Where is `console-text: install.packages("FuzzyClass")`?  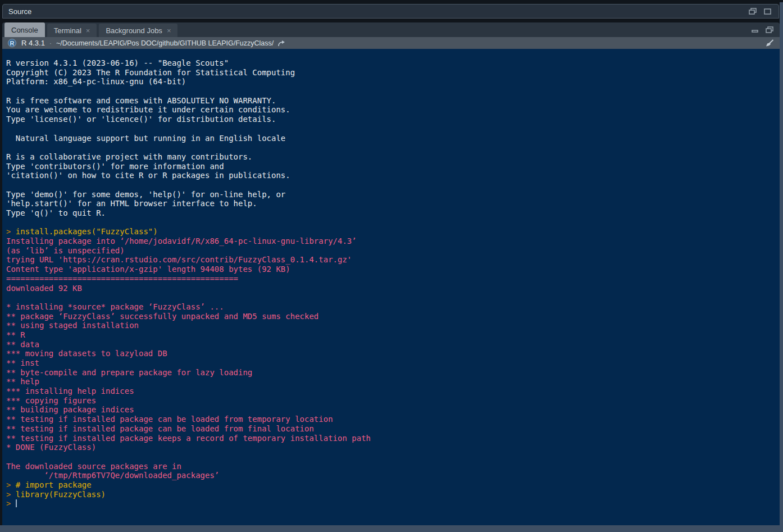 console-text: install.packages("FuzzyClass") is located at coordinates (87, 231).